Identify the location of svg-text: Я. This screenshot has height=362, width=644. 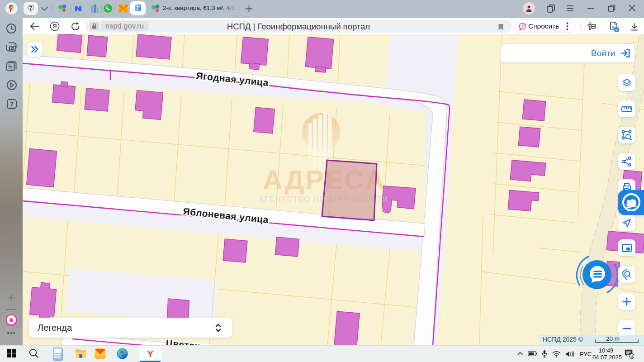
(55, 26).